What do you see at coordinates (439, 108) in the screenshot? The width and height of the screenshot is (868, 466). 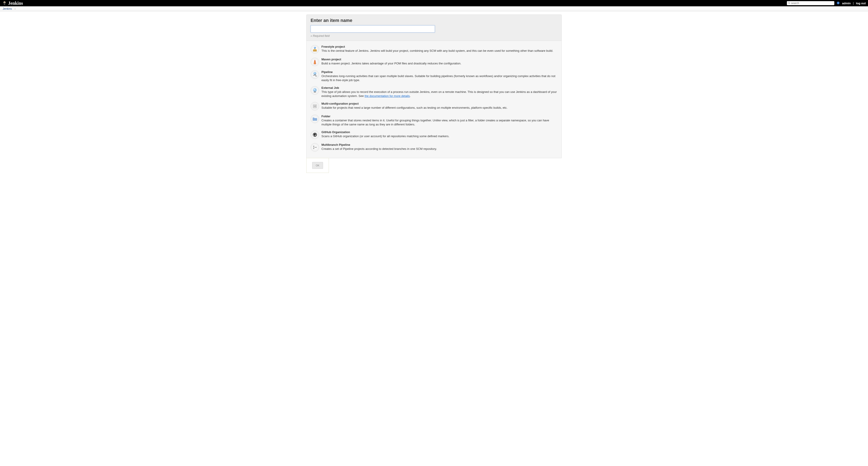 I see `type-desc: Suitable for projects that need a large …` at bounding box center [439, 108].